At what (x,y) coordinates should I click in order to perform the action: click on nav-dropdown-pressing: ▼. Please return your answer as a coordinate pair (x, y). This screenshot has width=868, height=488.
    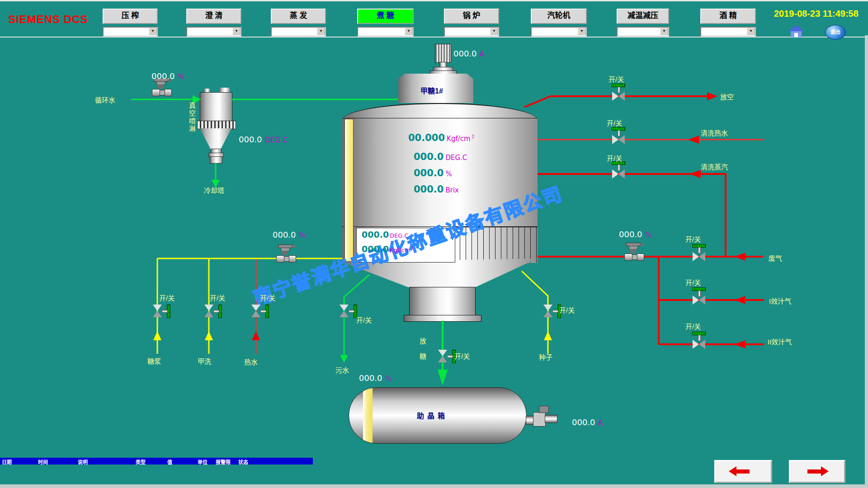
    Looking at the image, I should click on (130, 32).